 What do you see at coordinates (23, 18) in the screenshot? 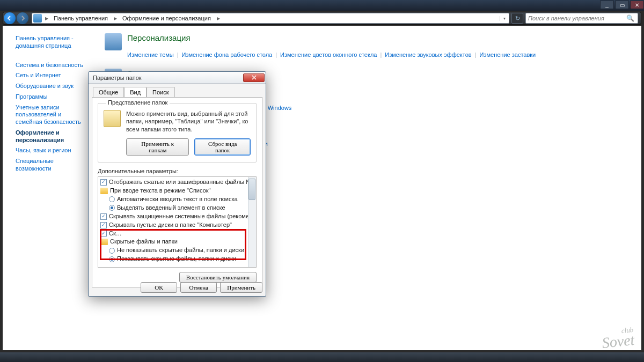
I see `forward-button` at bounding box center [23, 18].